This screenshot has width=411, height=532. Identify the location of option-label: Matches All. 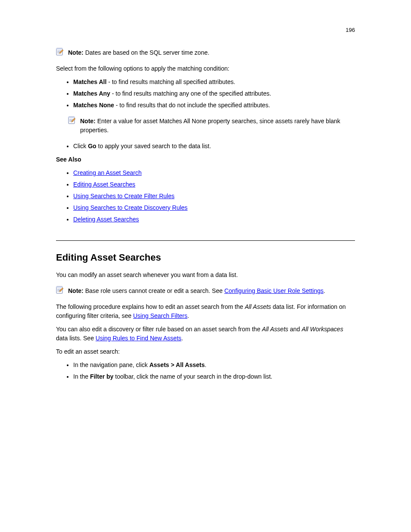
(90, 82).